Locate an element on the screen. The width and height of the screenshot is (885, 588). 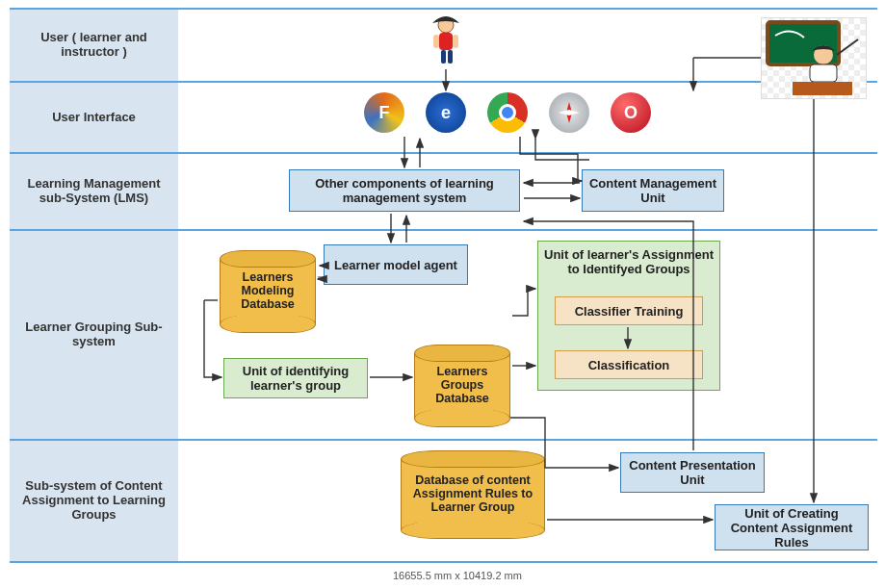
content-management-unit: Content Management Unit is located at coordinates (653, 191).